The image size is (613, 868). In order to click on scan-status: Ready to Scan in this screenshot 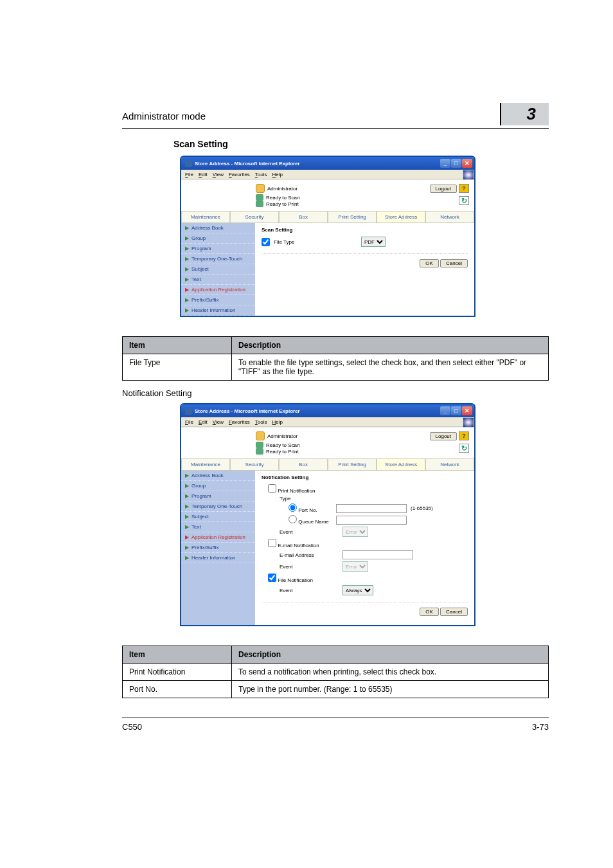, I will do `click(283, 198)`.